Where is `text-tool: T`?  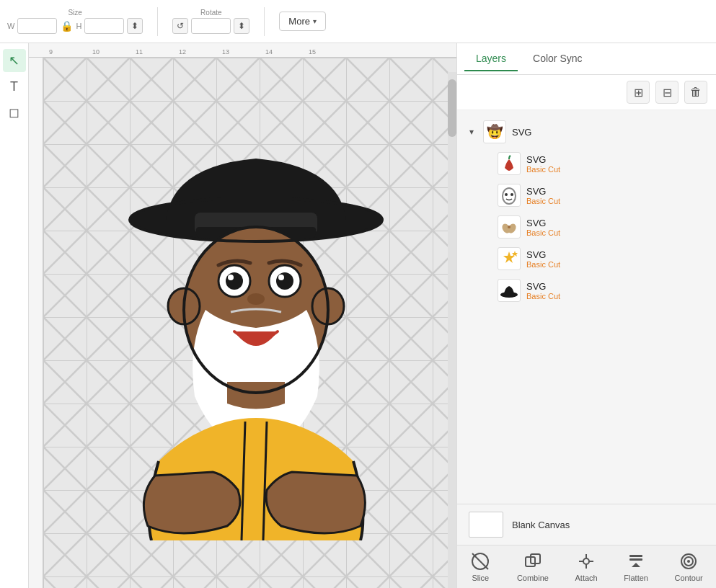 text-tool: T is located at coordinates (14, 86).